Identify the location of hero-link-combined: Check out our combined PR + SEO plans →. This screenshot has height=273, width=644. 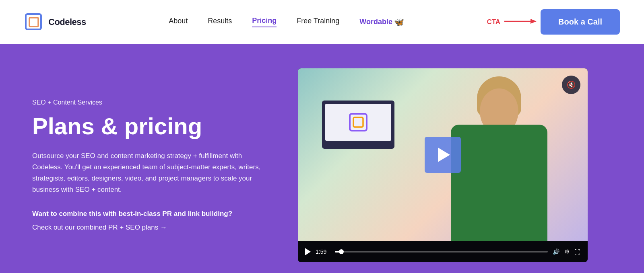
(149, 228).